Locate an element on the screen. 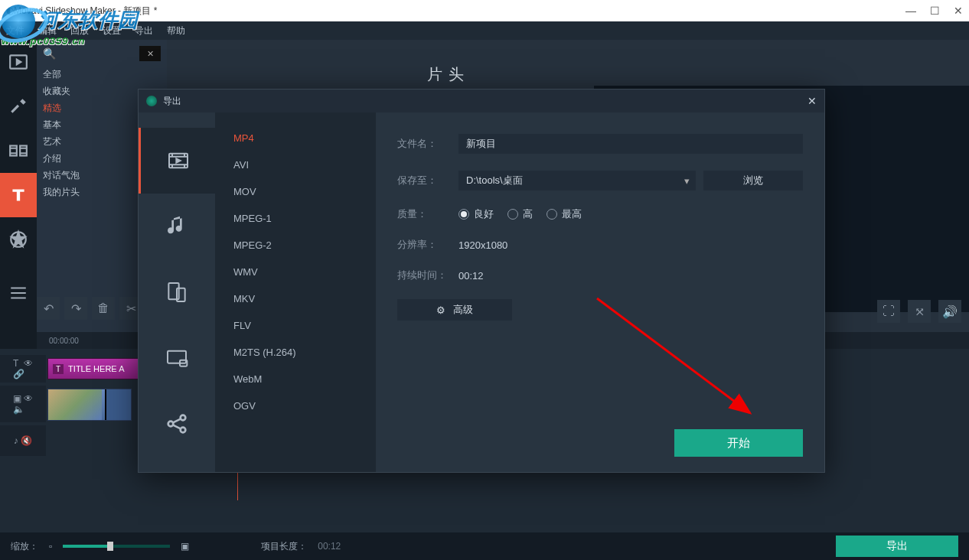  export-title: 导出 is located at coordinates (172, 101).